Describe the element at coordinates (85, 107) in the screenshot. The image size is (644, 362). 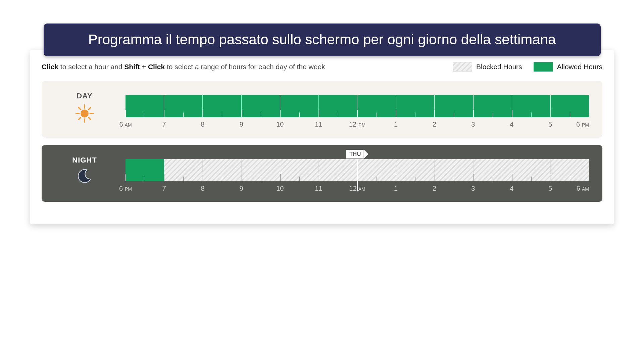
I see `day-period-label: DAY` at that location.